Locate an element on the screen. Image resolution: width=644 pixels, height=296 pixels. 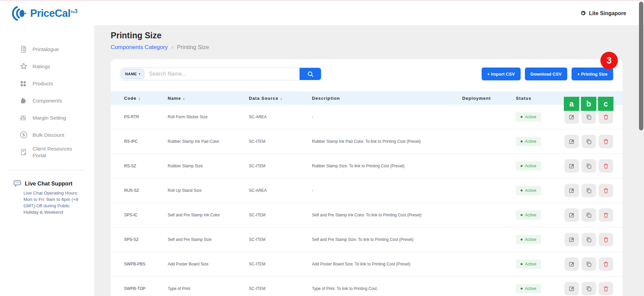
table-row: SPS-ICSelf and Pre Stamp Ink ColorSC-ITE… is located at coordinates (367, 215).